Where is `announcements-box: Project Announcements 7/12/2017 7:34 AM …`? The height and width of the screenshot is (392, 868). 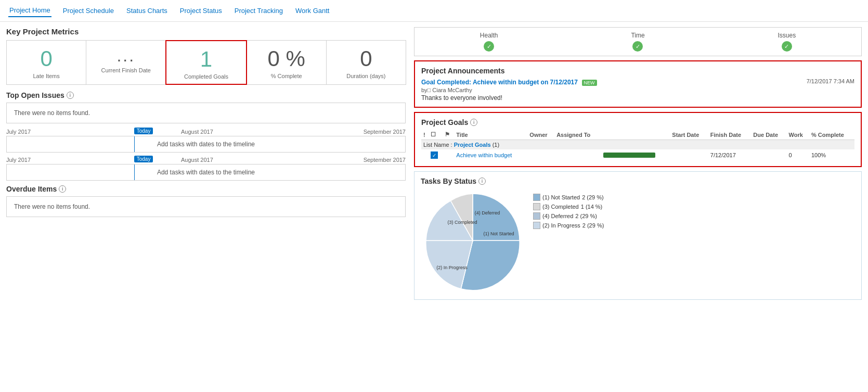 announcements-box: Project Announcements 7/12/2017 7:34 AM … is located at coordinates (638, 84).